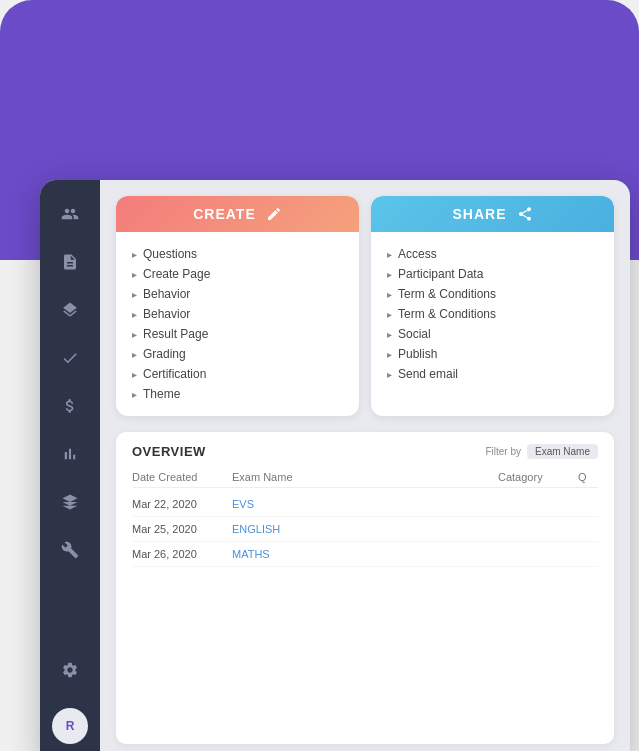  Describe the element at coordinates (492, 374) in the screenshot. I see `list-item: Send email` at that location.